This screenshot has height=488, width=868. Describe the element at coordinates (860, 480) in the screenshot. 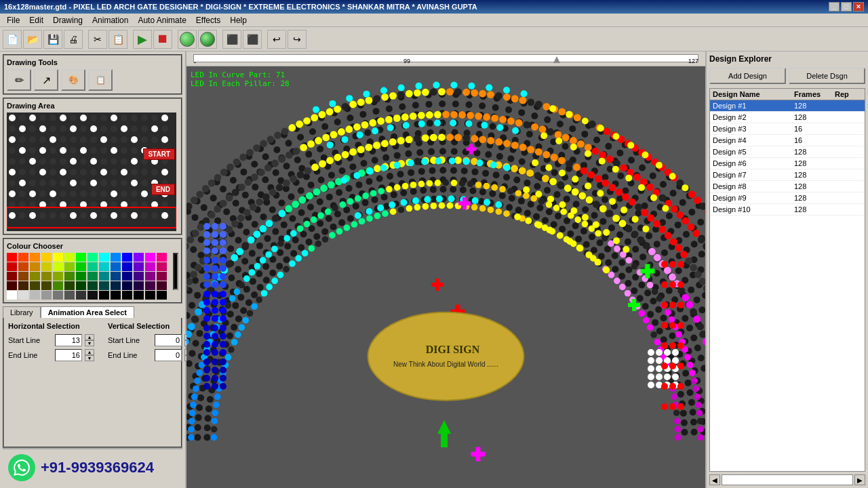

I see `scroll-right: ▶` at that location.